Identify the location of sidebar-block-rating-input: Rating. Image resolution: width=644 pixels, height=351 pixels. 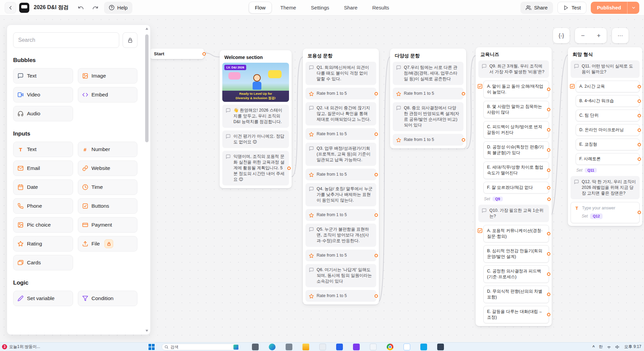
(43, 244).